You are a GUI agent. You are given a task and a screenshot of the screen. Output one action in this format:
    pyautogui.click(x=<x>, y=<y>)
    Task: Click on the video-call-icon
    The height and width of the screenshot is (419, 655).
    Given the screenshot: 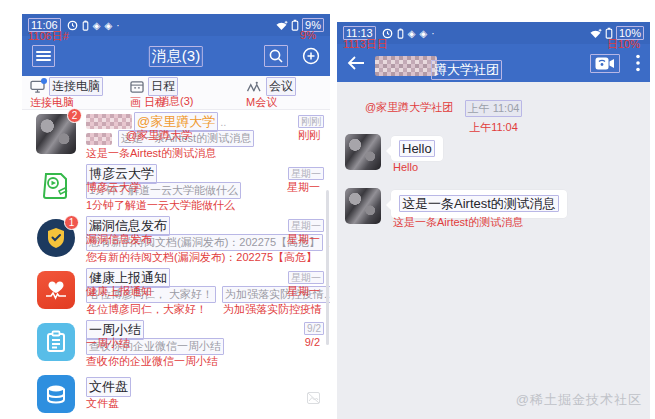 What is the action you would take?
    pyautogui.click(x=605, y=64)
    